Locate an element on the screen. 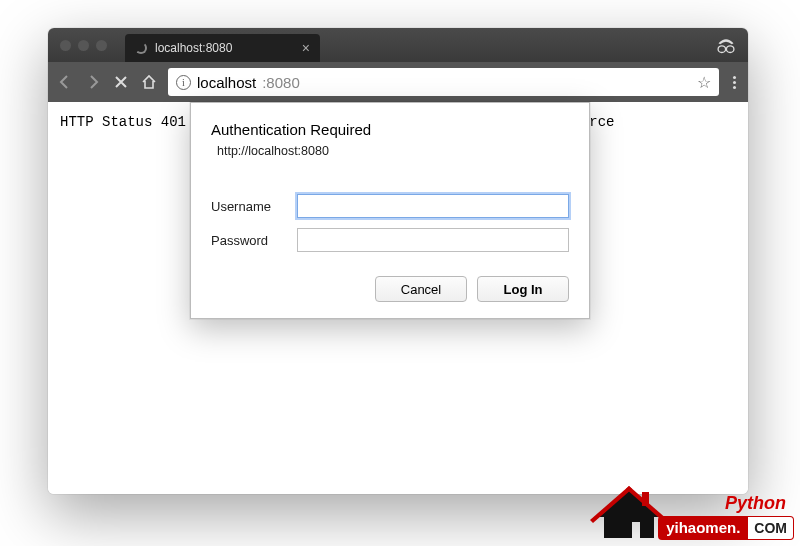  watermark-site: yihaomen. is located at coordinates (703, 528).